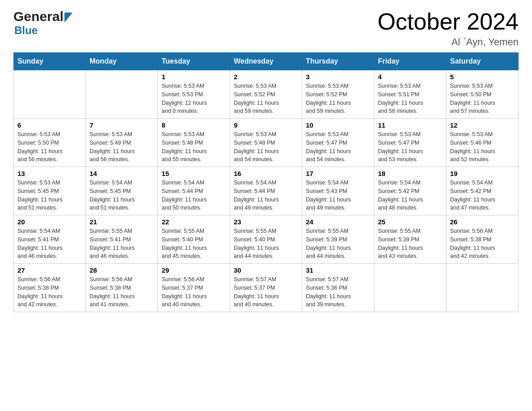 Image resolution: width=532 pixels, height=411 pixels. What do you see at coordinates (122, 62) in the screenshot?
I see `day-header-monday: Monday` at bounding box center [122, 62].